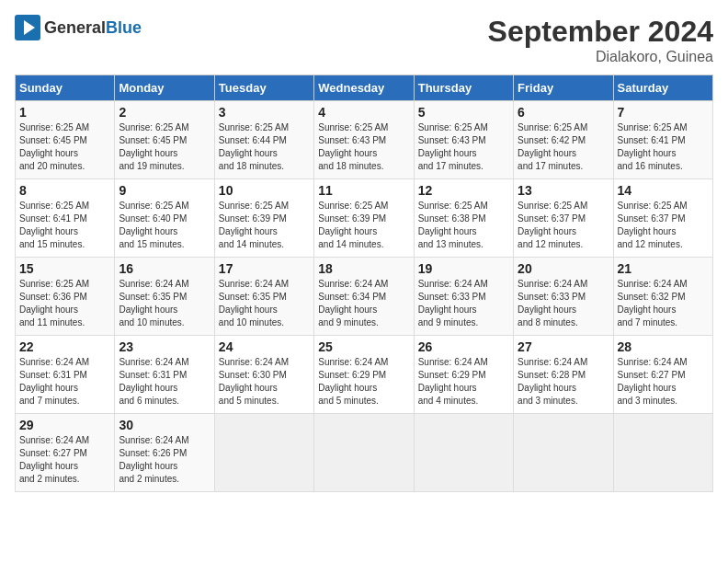  Describe the element at coordinates (264, 296) in the screenshot. I see `calendar-cell: 17 Sunrise: 6:24 AMSunset: 6:35 PMDaylig…` at that location.